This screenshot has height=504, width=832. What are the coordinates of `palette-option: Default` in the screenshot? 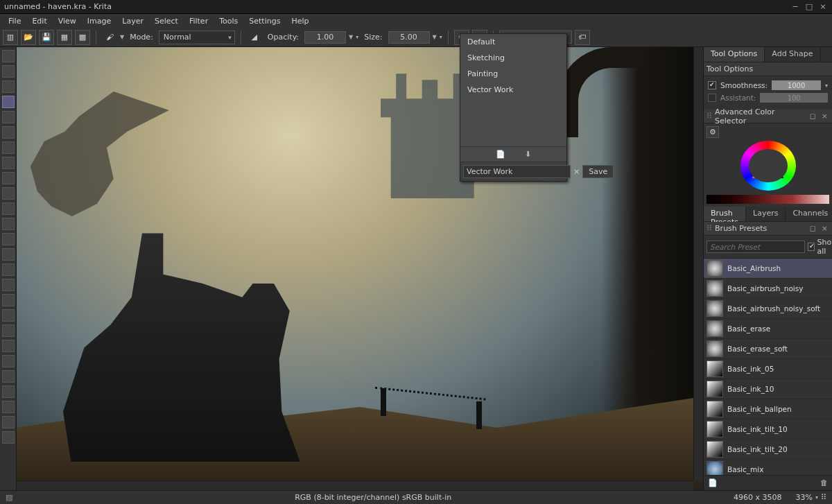 It's located at (513, 42).